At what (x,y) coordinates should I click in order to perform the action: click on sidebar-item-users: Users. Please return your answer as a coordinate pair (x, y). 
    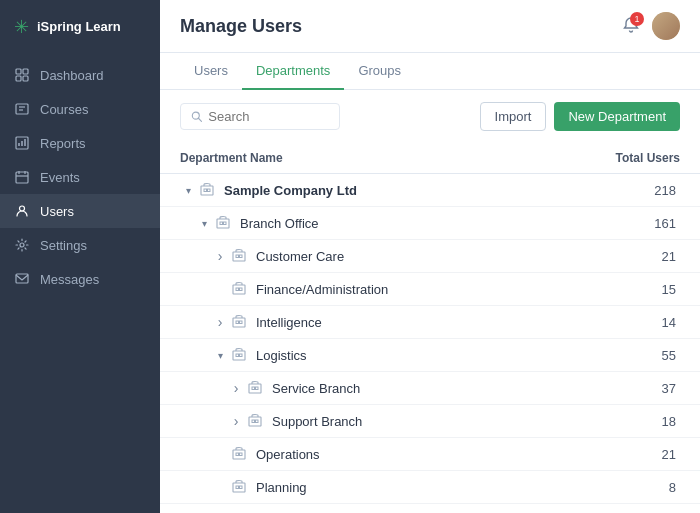
    Looking at the image, I should click on (80, 211).